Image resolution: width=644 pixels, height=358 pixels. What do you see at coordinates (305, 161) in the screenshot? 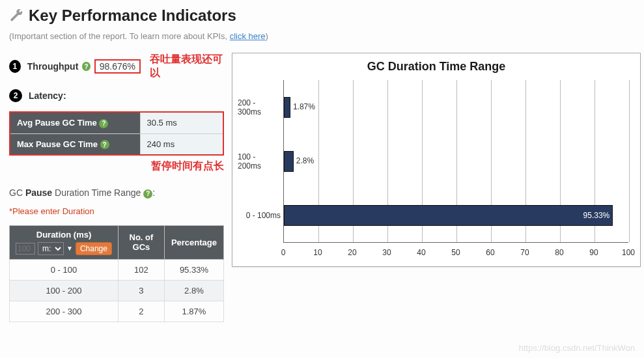
I see `bar-value-label: 2.8%` at bounding box center [305, 161].